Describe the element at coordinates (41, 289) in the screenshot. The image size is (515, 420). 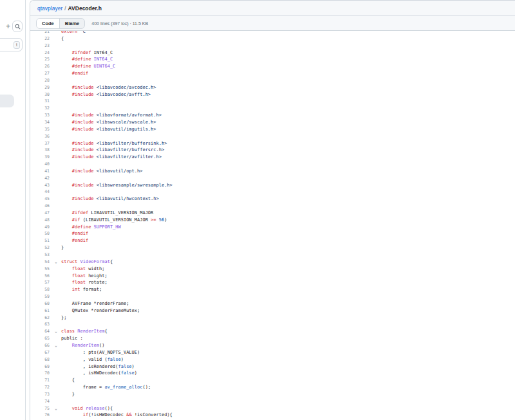
I see `line-number: 58` at that location.